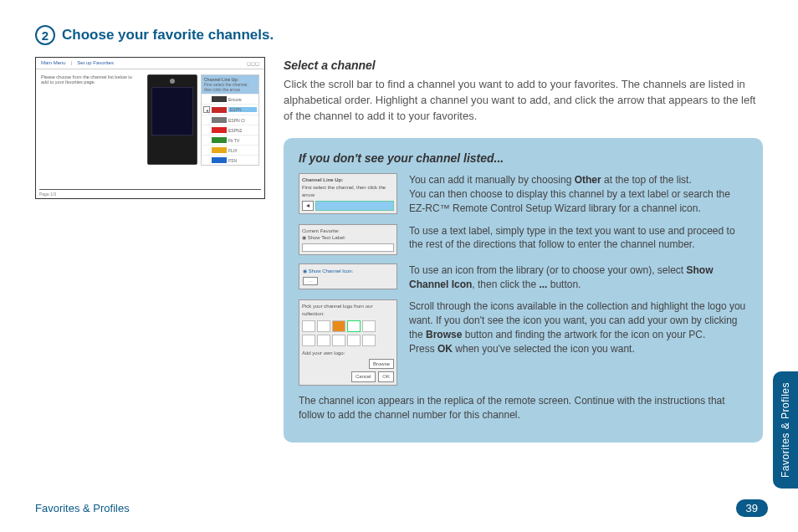 Image resolution: width=798 pixels, height=532 pixels. What do you see at coordinates (151, 192) in the screenshot?
I see `wizard-pager: Page 1/3` at bounding box center [151, 192].